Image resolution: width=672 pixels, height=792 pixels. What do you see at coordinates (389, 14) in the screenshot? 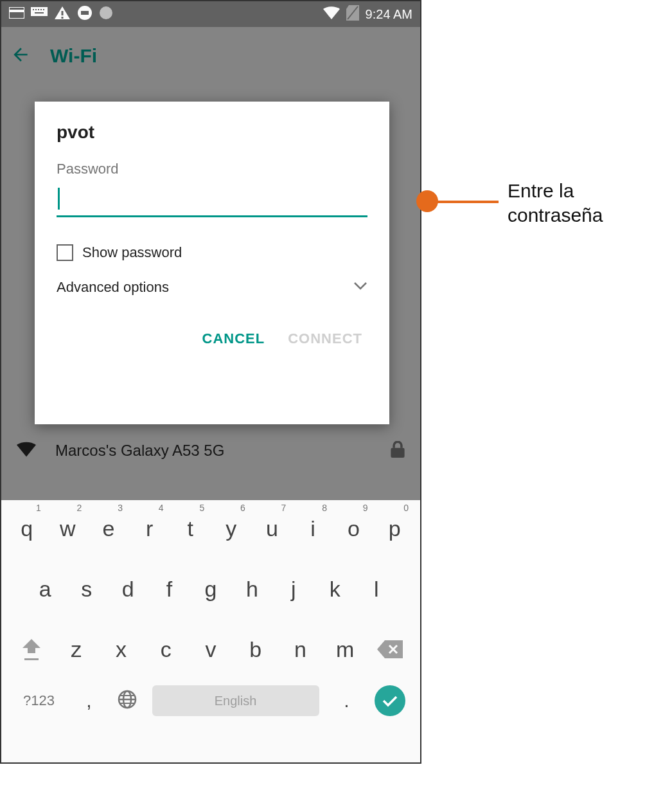
I see `clock: 9:24 AM` at bounding box center [389, 14].